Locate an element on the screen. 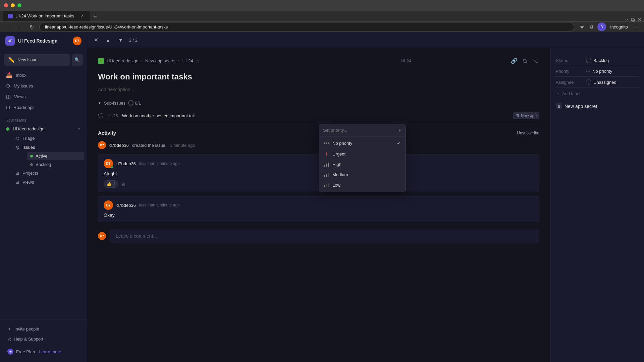  priority-text: No priority is located at coordinates (602, 71).